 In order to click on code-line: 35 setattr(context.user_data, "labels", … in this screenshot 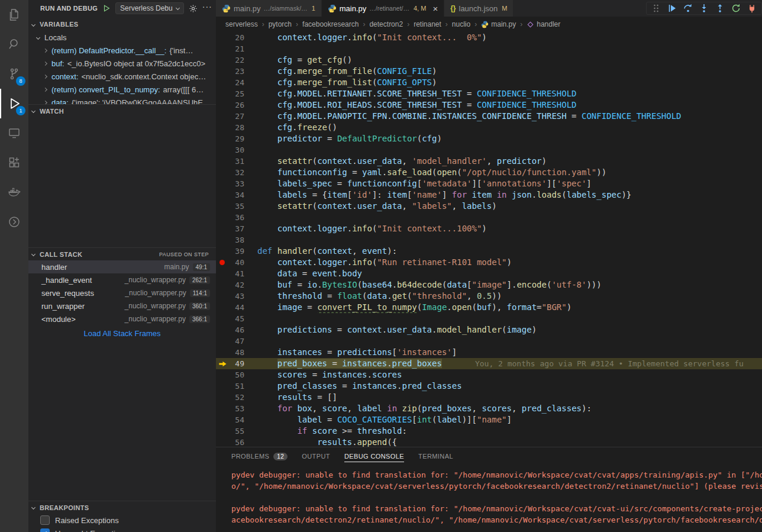, I will do `click(489, 206)`.